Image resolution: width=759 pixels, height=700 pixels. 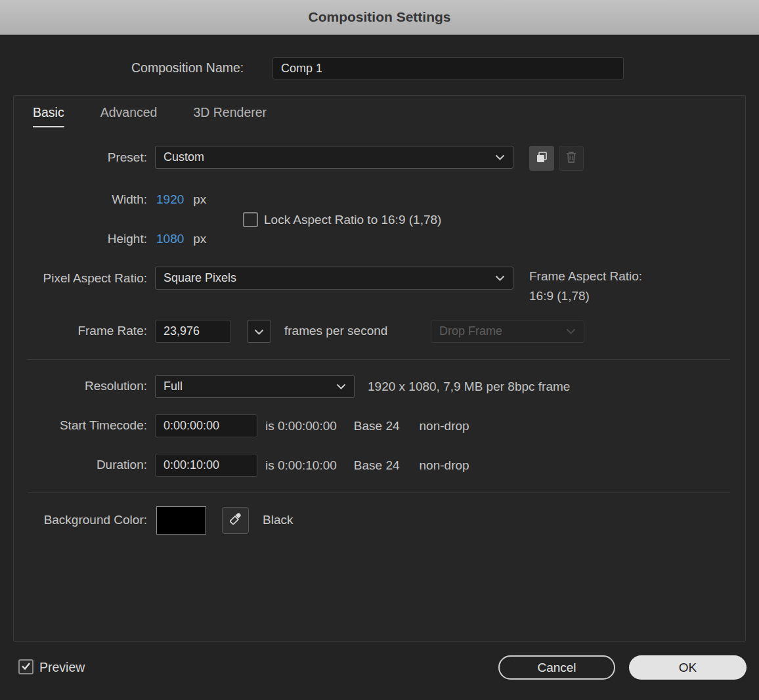 I want to click on save-preset-button, so click(x=542, y=158).